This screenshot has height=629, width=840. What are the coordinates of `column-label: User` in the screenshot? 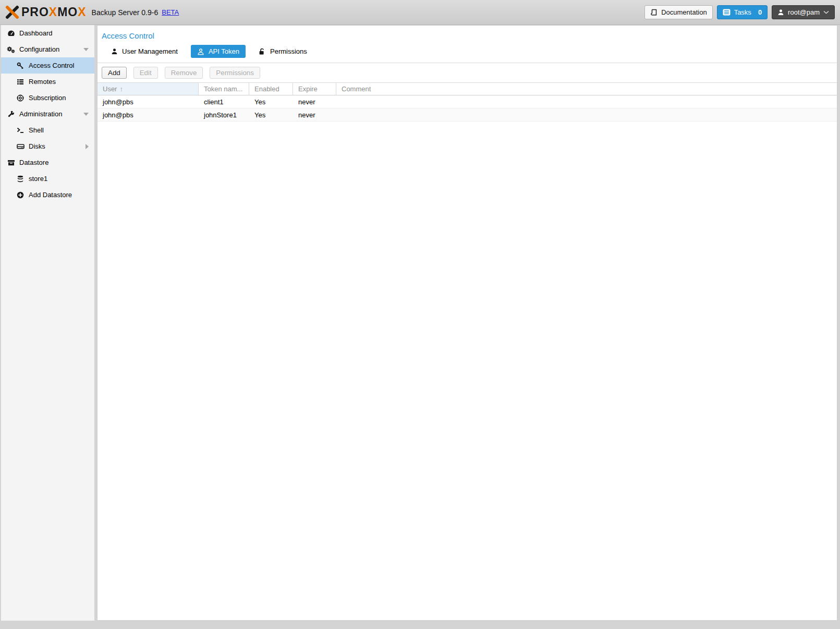 It's located at (109, 89).